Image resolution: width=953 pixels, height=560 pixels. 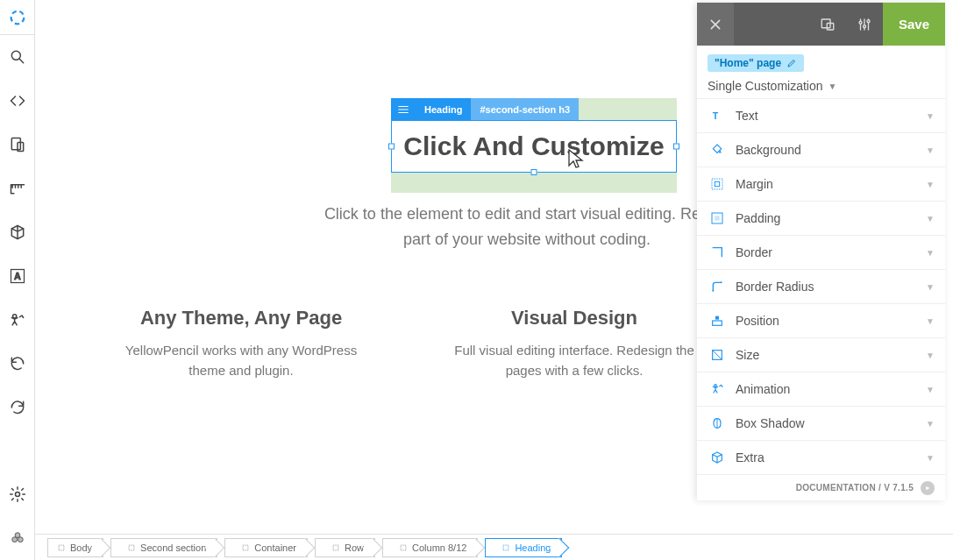 What do you see at coordinates (345, 548) in the screenshot?
I see `crumb-row: Row` at bounding box center [345, 548].